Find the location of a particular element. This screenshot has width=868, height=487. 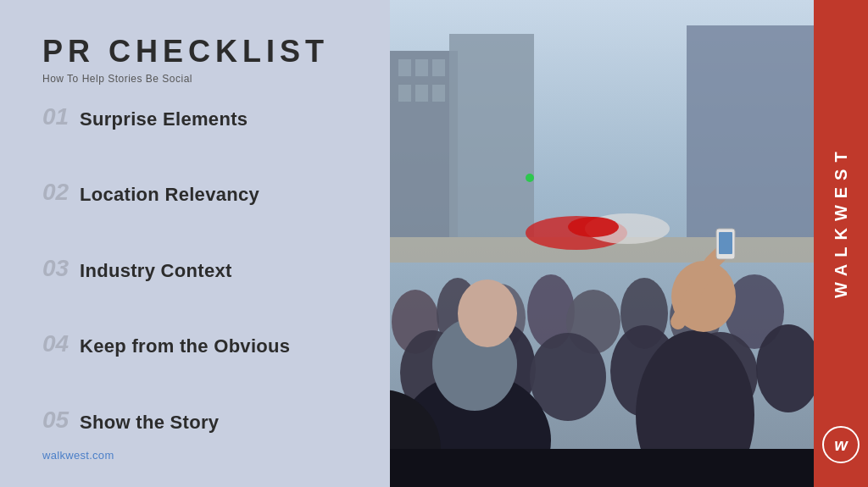

checklist-item-1: 01Surprise Elements is located at coordinates (199, 119).